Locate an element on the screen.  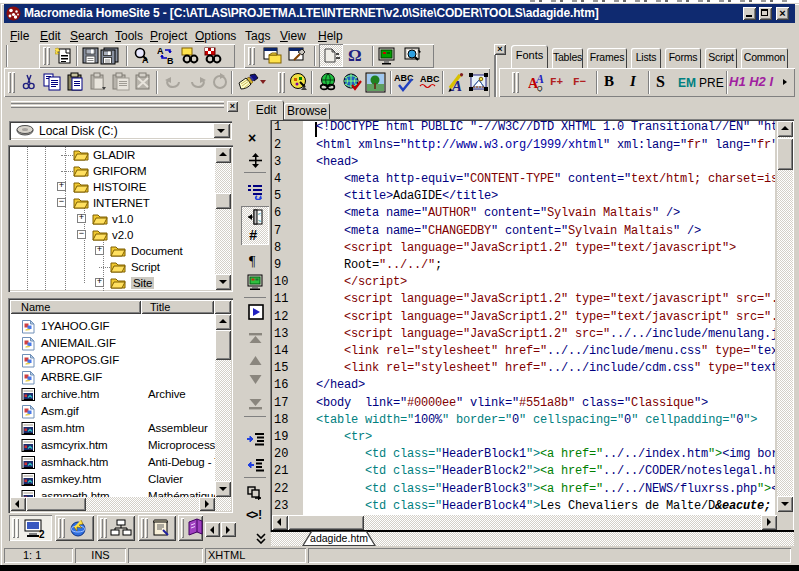
svg-text: 2 is located at coordinates (42, 534).